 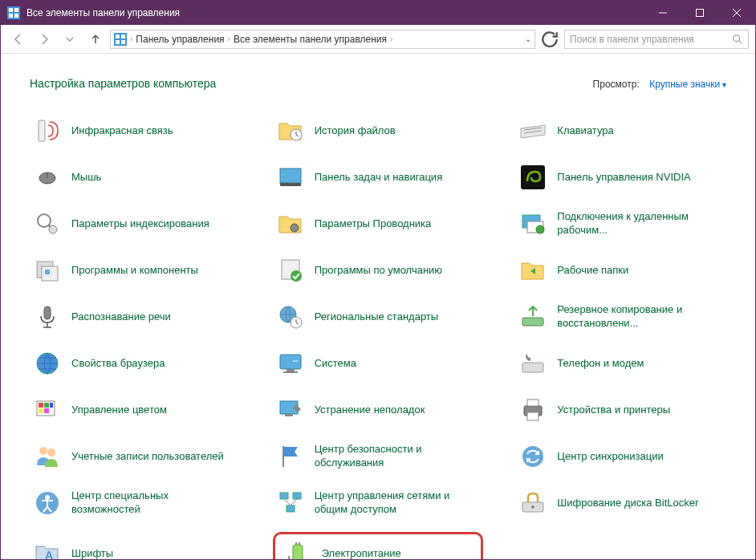 I want to click on system-icon, so click(x=291, y=363).